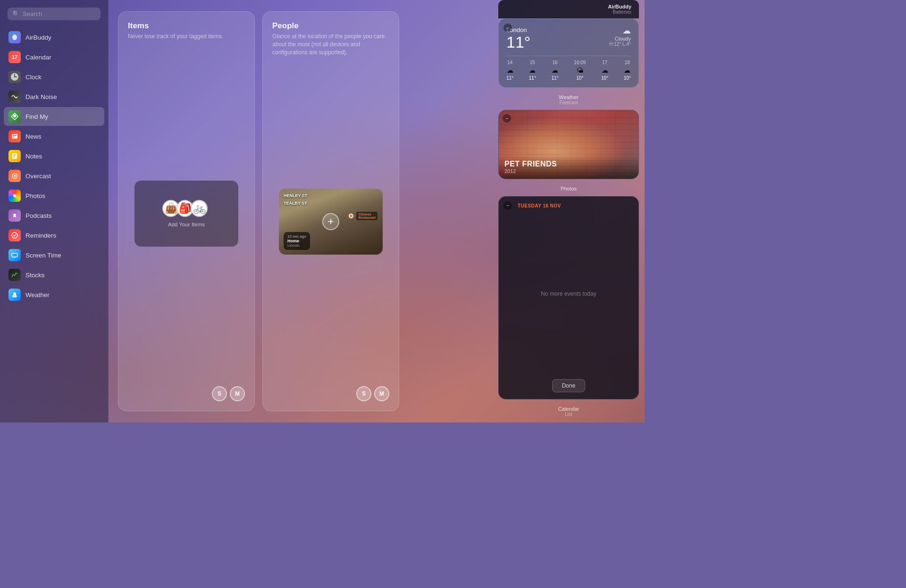  Describe the element at coordinates (54, 97) in the screenshot. I see `sidebar-item-darknoise: Dark Noise` at that location.